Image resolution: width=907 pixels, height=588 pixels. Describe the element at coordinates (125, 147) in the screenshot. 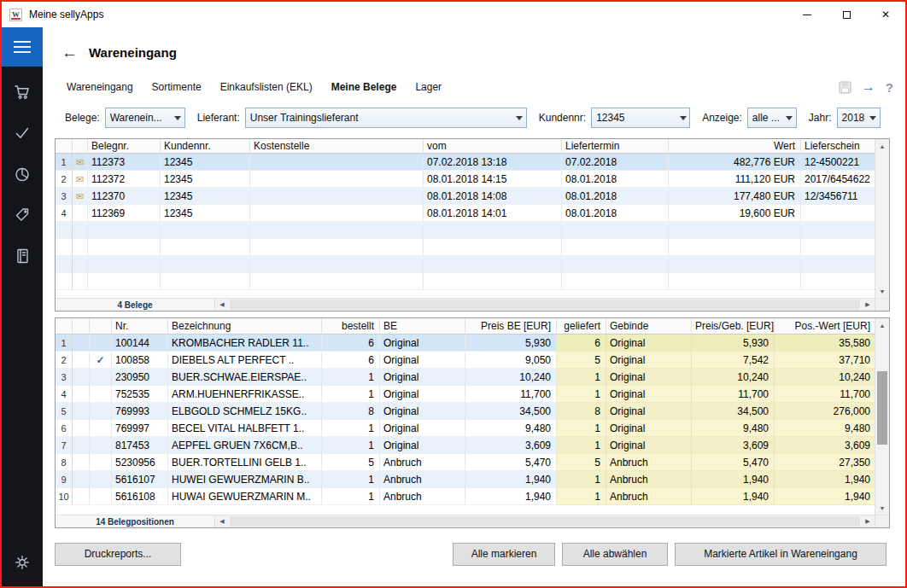

I see `column-header: Belegnr.` at that location.